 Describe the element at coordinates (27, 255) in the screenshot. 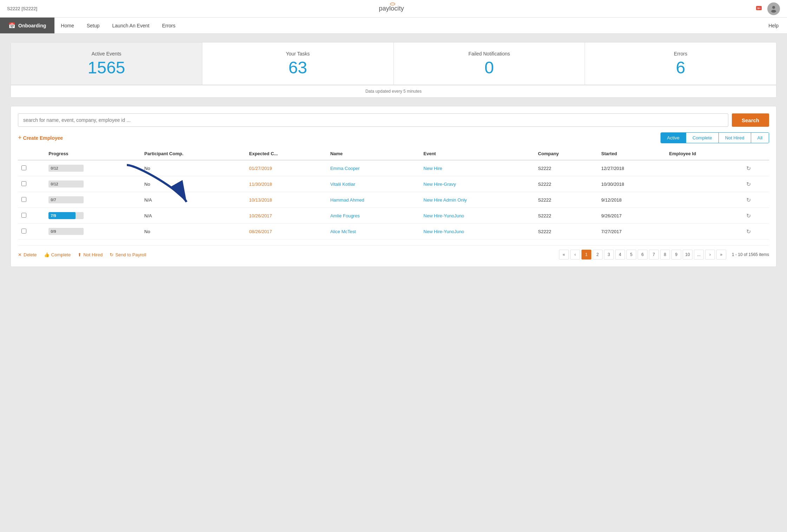

I see `delete-button: ✕ Delete` at that location.